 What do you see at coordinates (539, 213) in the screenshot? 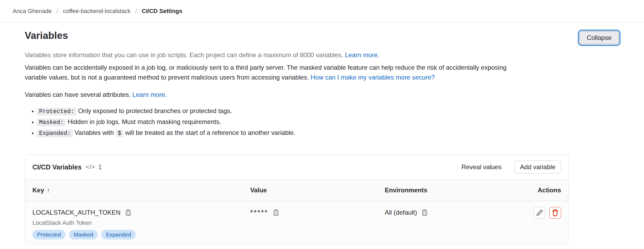
I see `pencil-icon` at bounding box center [539, 213].